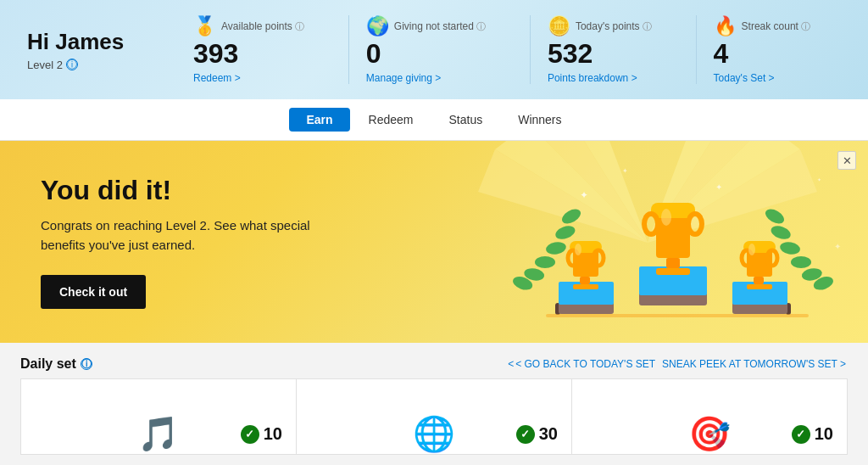 Image resolution: width=868 pixels, height=465 pixels. What do you see at coordinates (434, 120) in the screenshot?
I see `nav-tabs-bar: Earn Redeem Status Winners` at bounding box center [434, 120].